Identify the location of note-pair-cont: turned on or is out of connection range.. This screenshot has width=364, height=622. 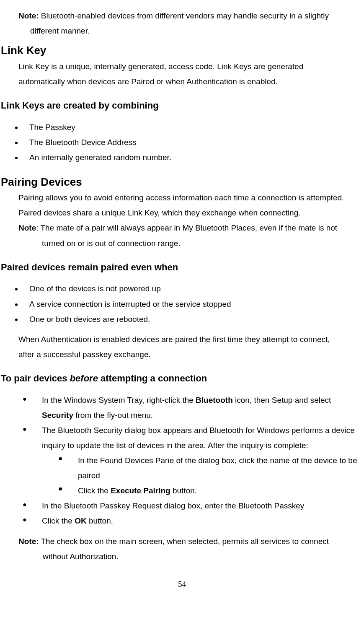
(203, 244).